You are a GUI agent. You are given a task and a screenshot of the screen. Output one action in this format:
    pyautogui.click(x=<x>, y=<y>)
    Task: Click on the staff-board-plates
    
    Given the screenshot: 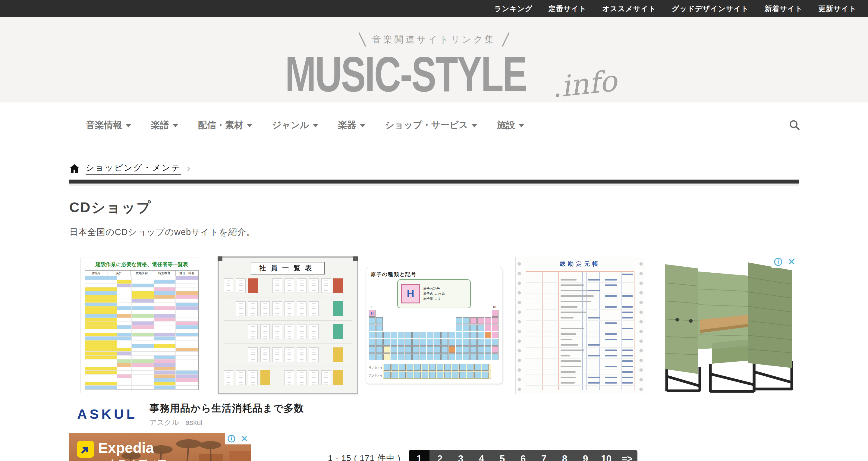 What is the action you would take?
    pyautogui.click(x=288, y=332)
    